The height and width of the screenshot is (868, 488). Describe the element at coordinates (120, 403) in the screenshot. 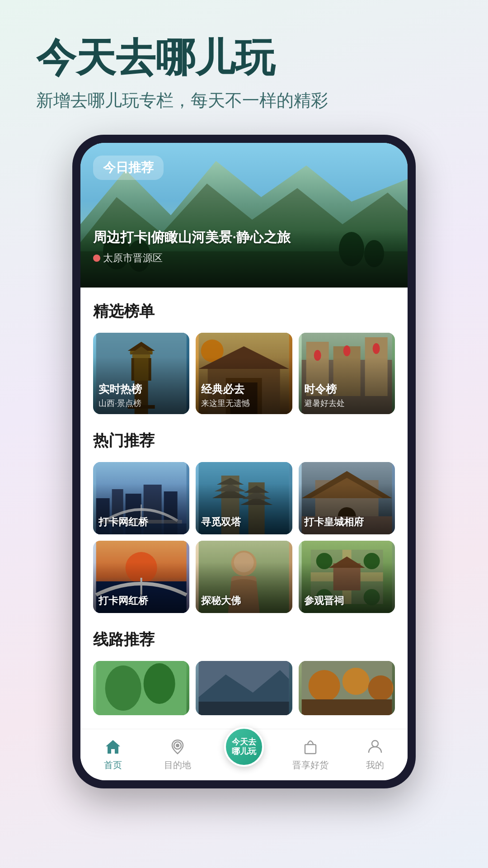

I see `card-1-sub: 山西·景点榜` at that location.